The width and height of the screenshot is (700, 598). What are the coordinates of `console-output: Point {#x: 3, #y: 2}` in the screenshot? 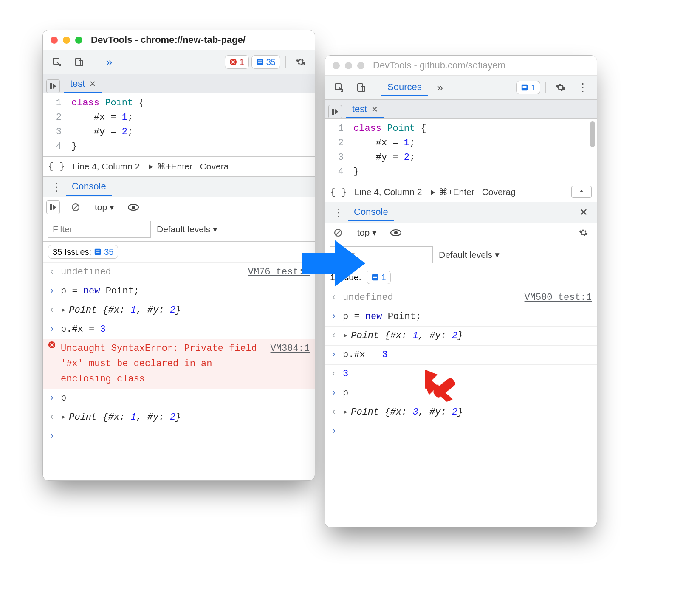 It's located at (461, 413).